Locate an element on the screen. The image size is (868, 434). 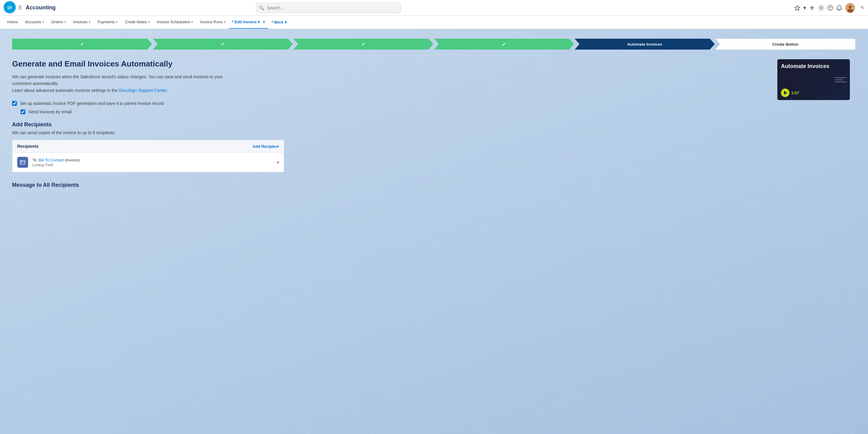
invoice-schedulers-chevron: ▾ is located at coordinates (192, 22).